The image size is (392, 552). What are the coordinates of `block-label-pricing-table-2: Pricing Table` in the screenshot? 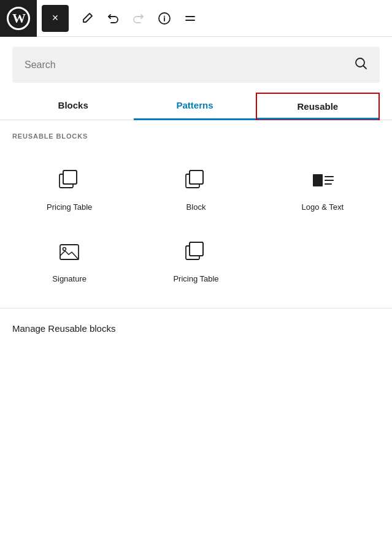 It's located at (196, 278).